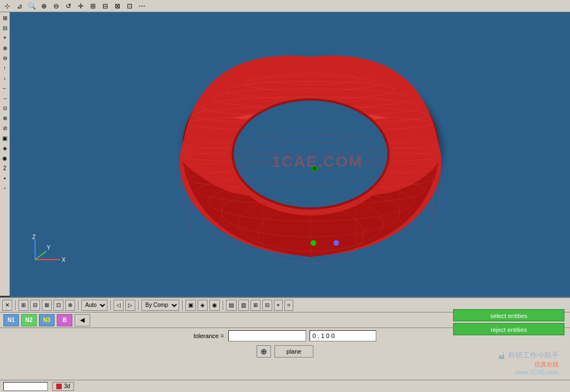 The image size is (570, 392). What do you see at coordinates (81, 6) in the screenshot?
I see `toolbar-icon-move: ✛` at bounding box center [81, 6].